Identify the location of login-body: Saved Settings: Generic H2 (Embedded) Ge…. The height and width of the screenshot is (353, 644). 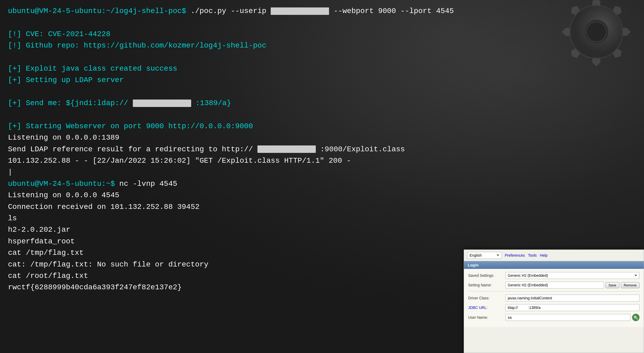
(554, 298).